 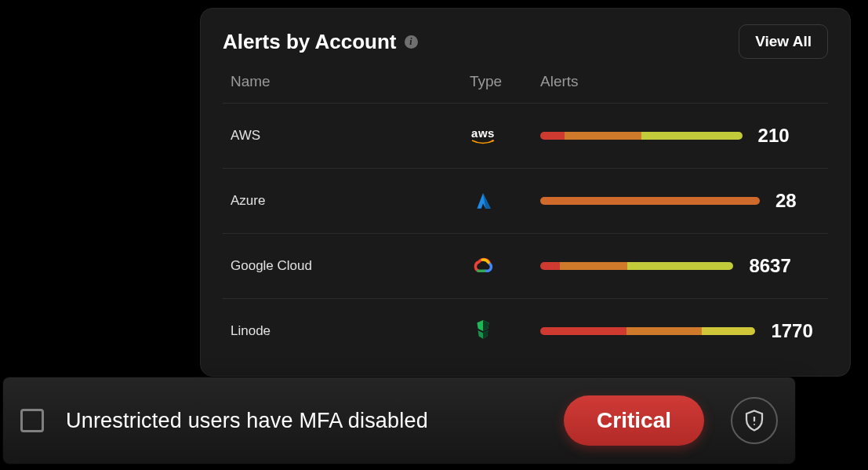 What do you see at coordinates (754, 421) in the screenshot?
I see `shield-alert-icon` at bounding box center [754, 421].